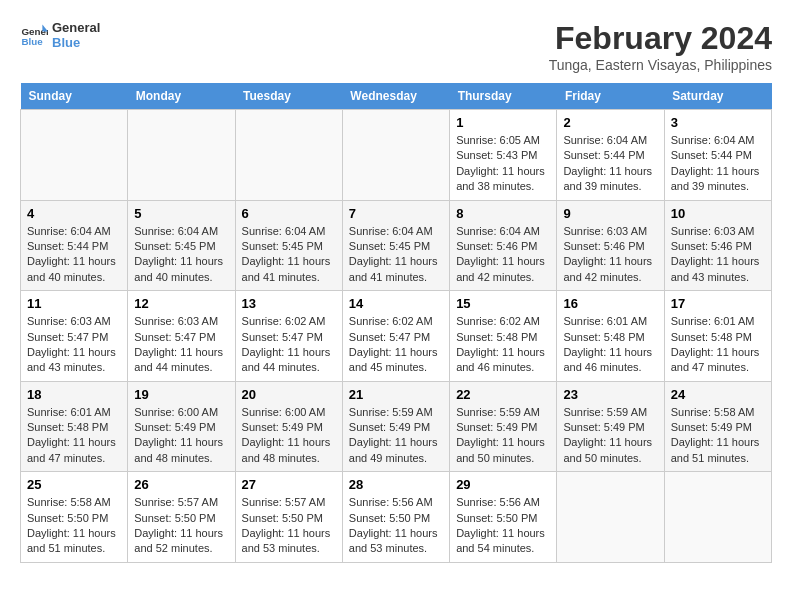  What do you see at coordinates (32, 42) in the screenshot?
I see `svg-text: Blue` at bounding box center [32, 42].